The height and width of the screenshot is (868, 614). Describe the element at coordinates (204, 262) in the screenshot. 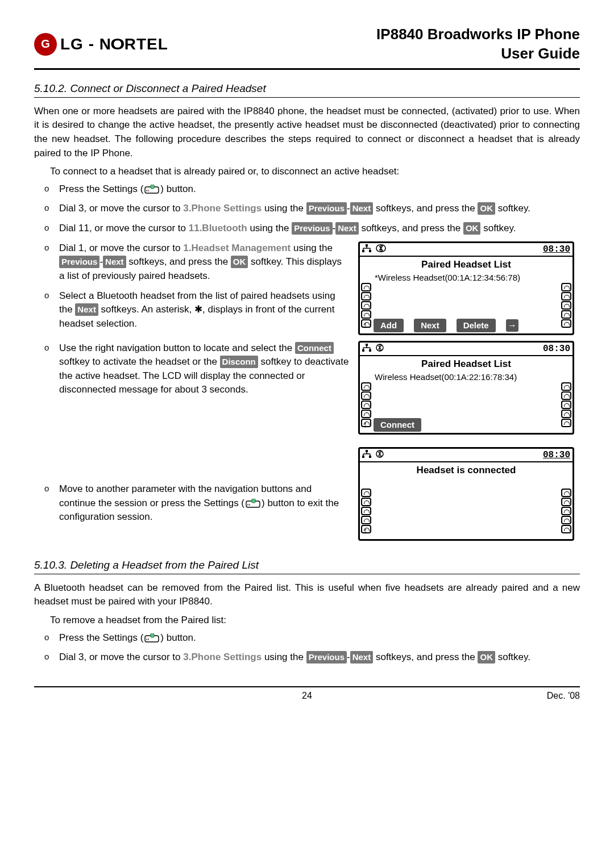

I see `list-item: Dial 1, or move the cursor to 1.Headset …` at that location.